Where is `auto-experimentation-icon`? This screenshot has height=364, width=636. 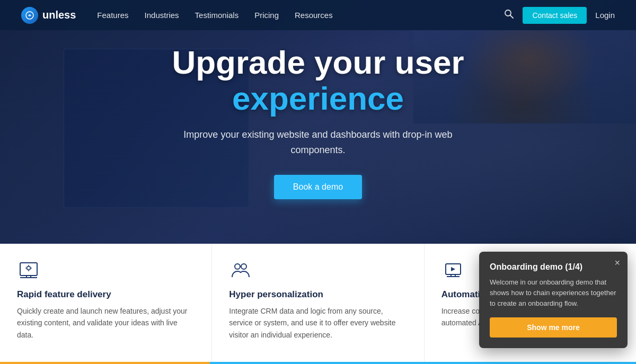
auto-experimentation-icon is located at coordinates (453, 270).